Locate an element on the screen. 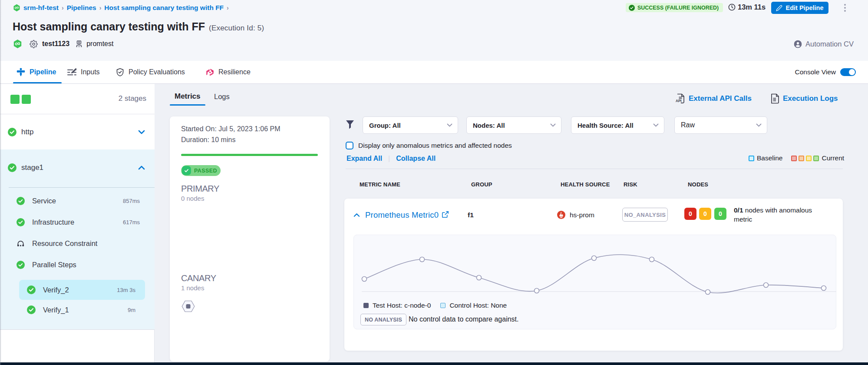  svg-text: API is located at coordinates (679, 101).